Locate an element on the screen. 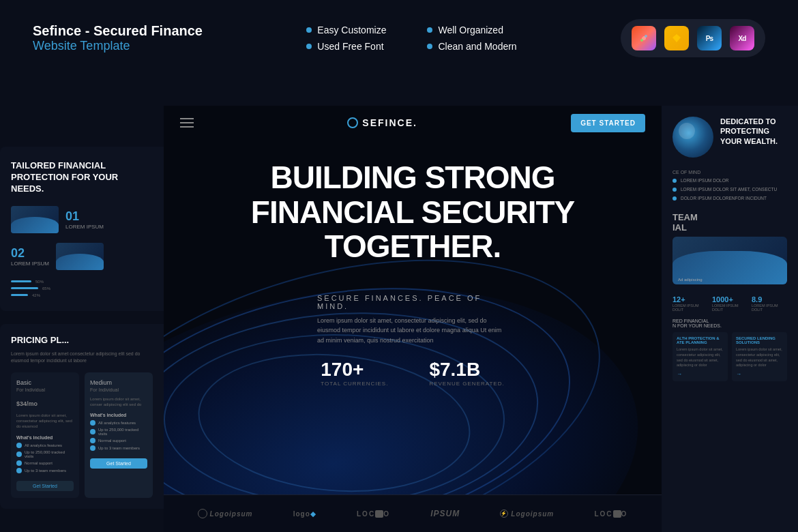  brand-title: Sefince - Secured Finance is located at coordinates (117, 31).